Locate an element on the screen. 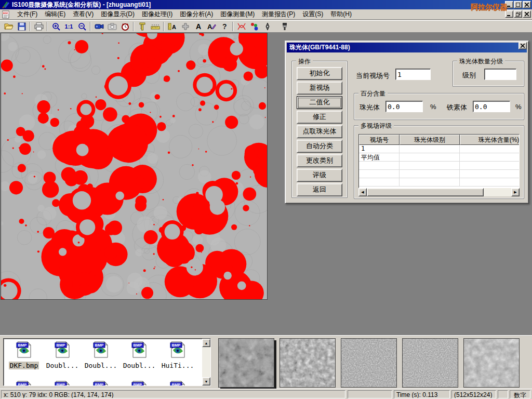 The height and width of the screenshot is (399, 532). menu-settings: 设置(S) is located at coordinates (313, 15).